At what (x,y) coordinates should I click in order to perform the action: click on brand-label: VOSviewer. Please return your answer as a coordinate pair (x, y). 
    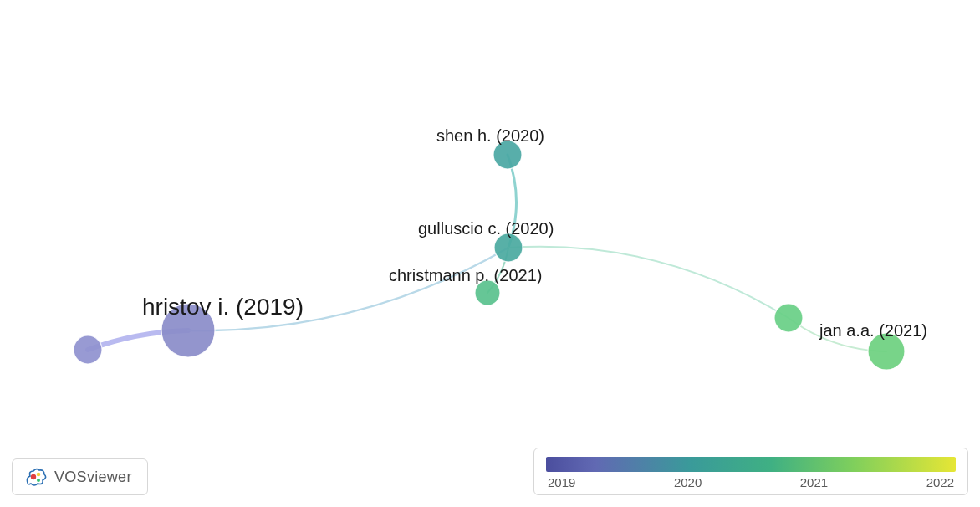
    Looking at the image, I should click on (94, 477).